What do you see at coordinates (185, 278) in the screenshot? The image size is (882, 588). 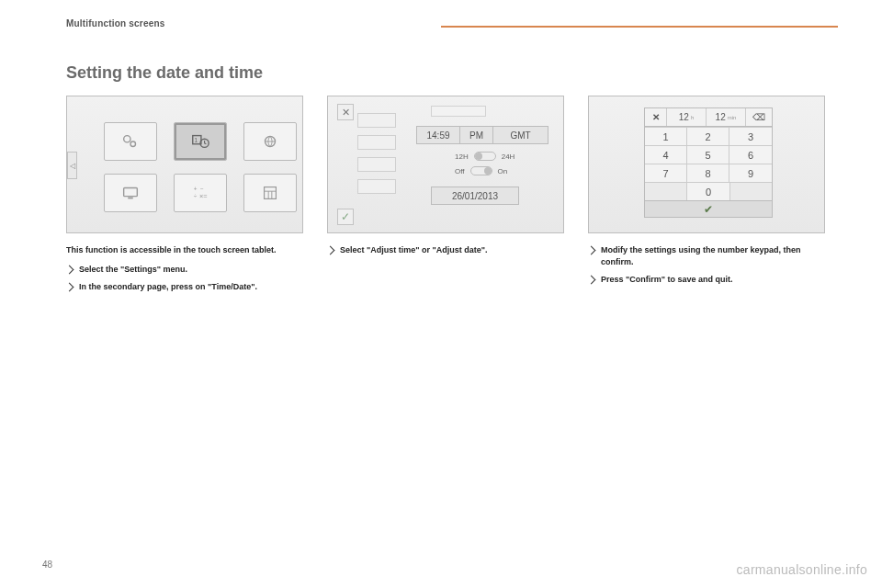 I see `caption-1-list: Select the "Settings" menu. In the secon…` at bounding box center [185, 278].